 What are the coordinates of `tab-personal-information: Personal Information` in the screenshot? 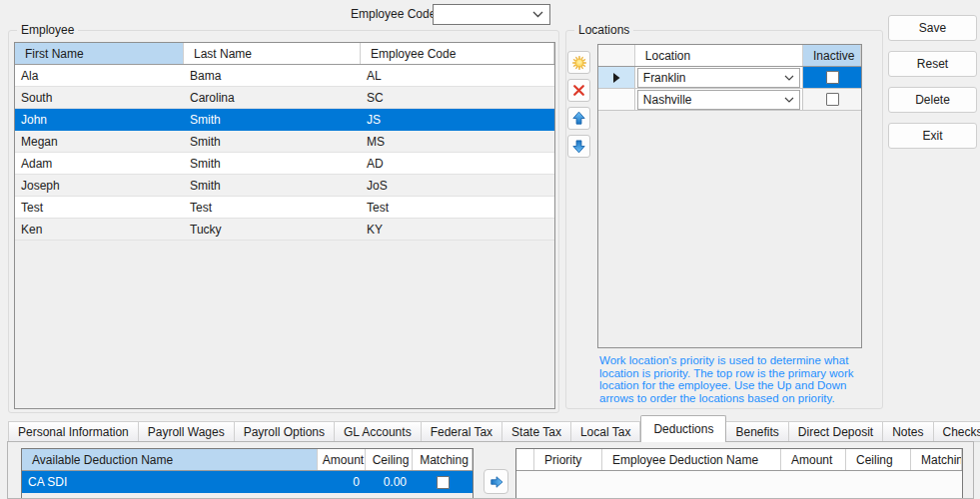 It's located at (74, 431).